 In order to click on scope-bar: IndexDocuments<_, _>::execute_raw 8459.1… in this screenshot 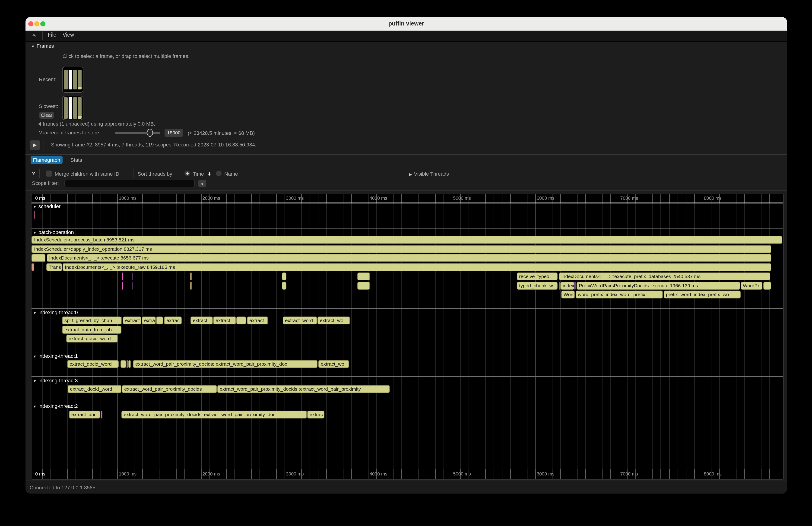, I will do `click(417, 267)`.